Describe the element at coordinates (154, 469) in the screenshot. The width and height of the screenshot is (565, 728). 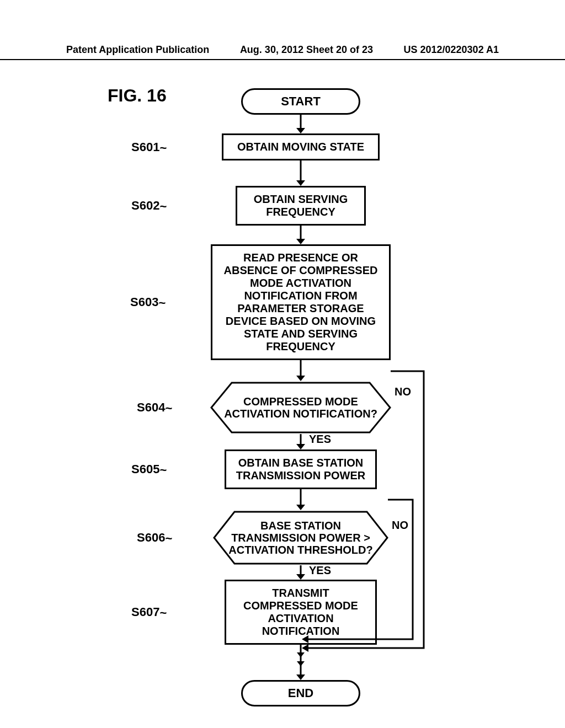
I see `step-label-s605: S605~` at that location.